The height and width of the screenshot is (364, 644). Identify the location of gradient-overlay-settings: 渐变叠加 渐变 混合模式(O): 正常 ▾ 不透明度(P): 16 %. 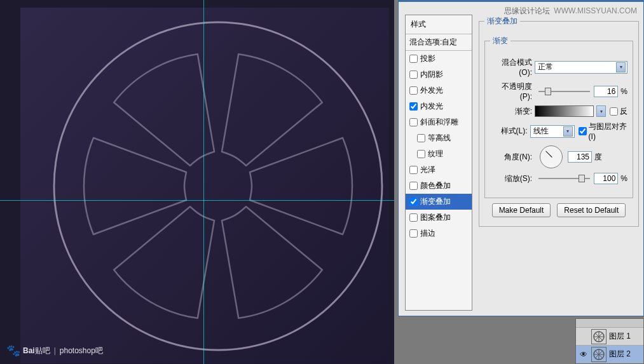
(559, 121).